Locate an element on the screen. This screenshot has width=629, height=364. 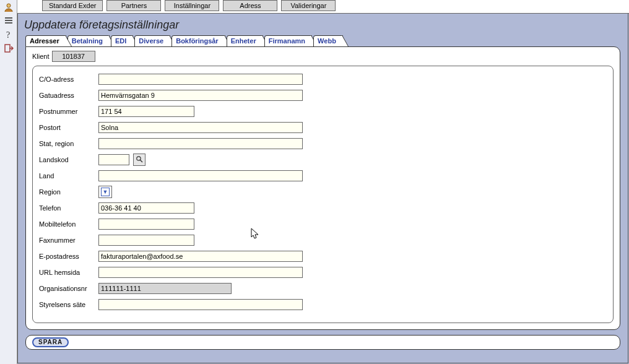
input-landskod is located at coordinates (114, 160).